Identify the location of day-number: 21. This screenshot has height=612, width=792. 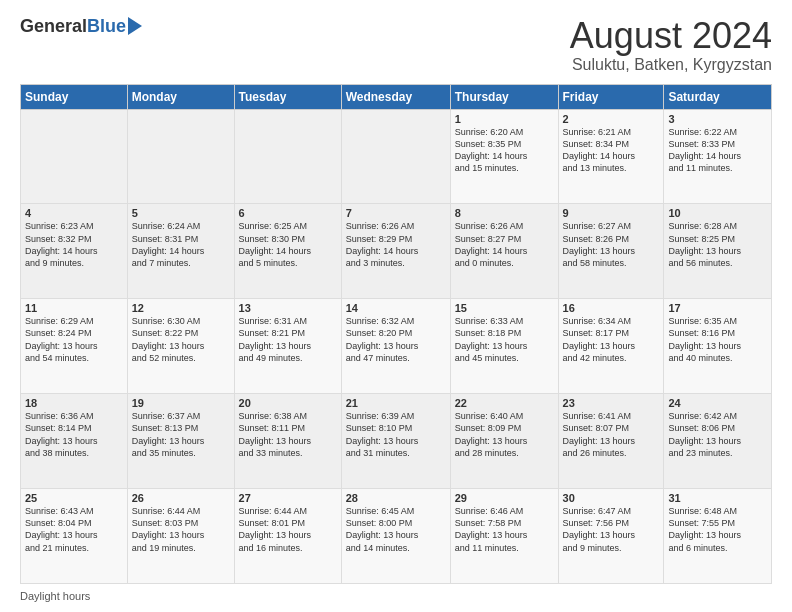
(396, 403).